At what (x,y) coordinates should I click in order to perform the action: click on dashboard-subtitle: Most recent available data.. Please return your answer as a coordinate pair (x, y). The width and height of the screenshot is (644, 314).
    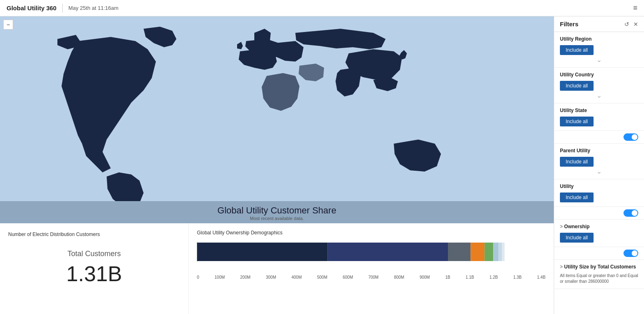
    Looking at the image, I should click on (277, 218).